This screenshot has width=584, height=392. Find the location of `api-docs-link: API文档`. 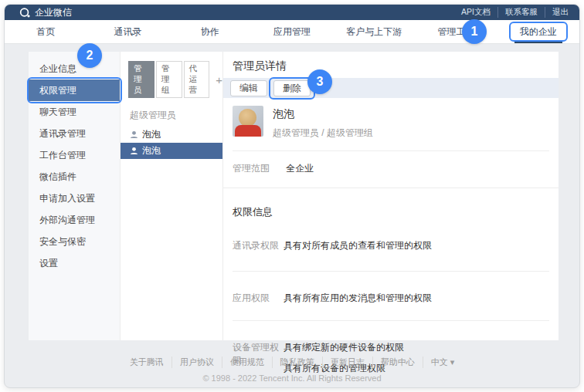

api-docs-link: API文档 is located at coordinates (476, 12).